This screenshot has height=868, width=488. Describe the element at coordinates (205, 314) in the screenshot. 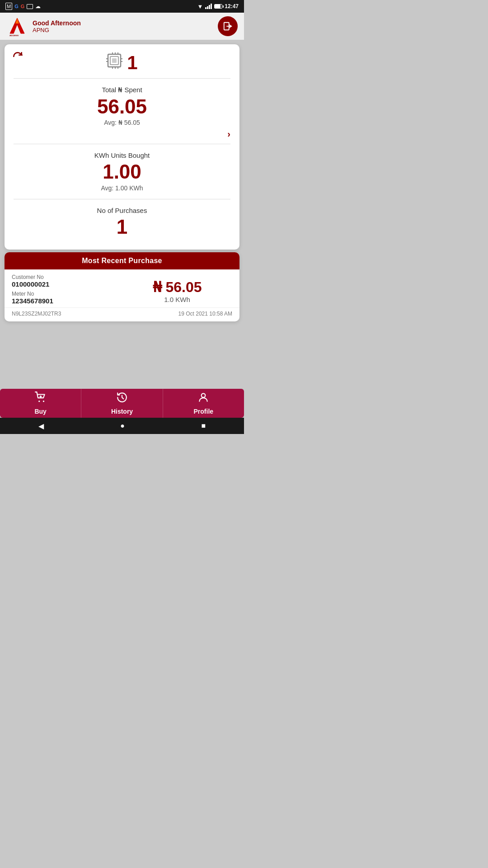

I see `purchase-date: 19 Oct 2021 10:58 AM` at that location.